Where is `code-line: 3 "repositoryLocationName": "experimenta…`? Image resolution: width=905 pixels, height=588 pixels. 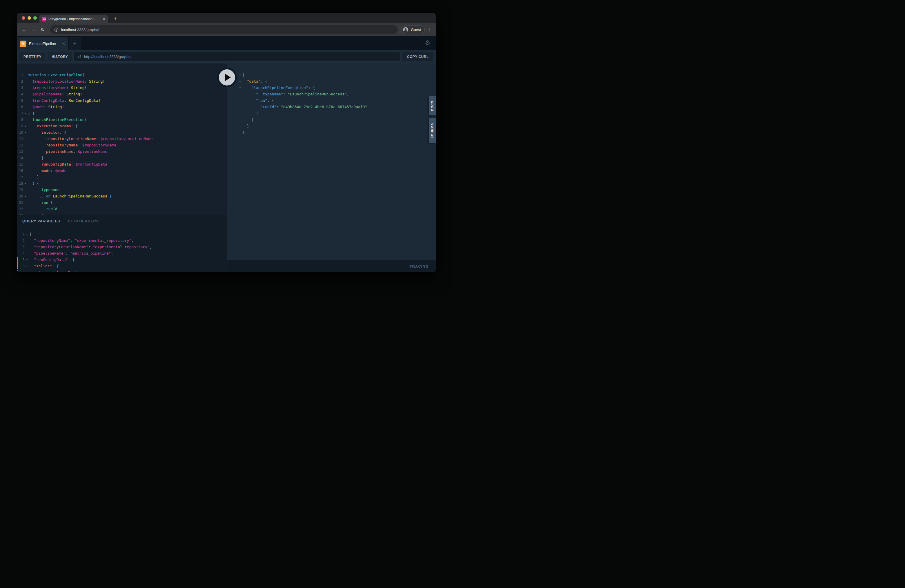
code-line: 3 "repositoryLocationName": "experimenta… is located at coordinates (122, 247).